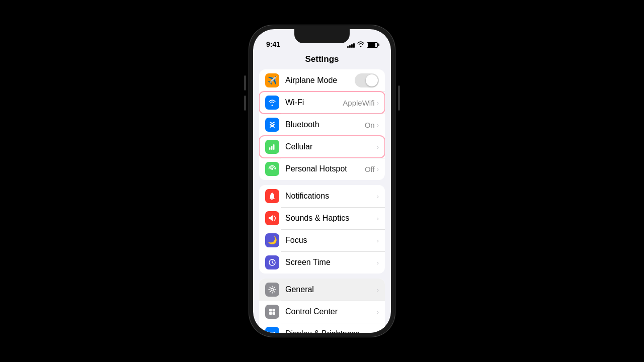 This screenshot has height=362, width=644. What do you see at coordinates (331, 290) in the screenshot?
I see `general-label: General` at bounding box center [331, 290].